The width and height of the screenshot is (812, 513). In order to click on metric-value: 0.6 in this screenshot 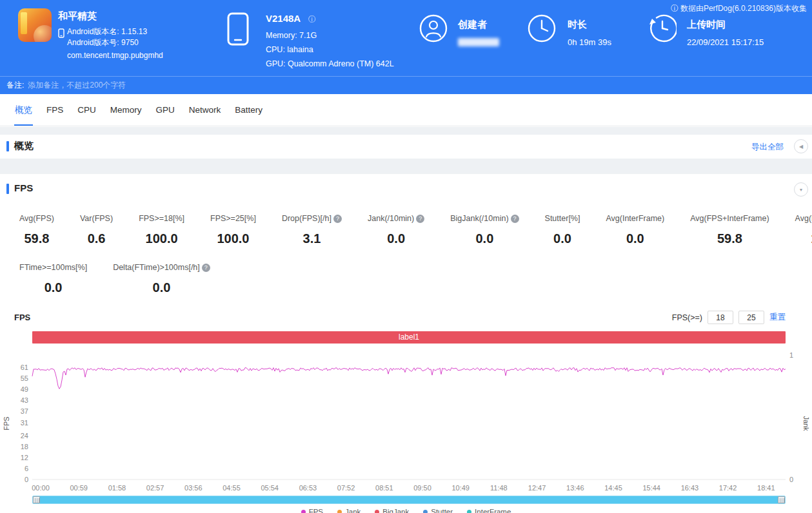, I will do `click(97, 238)`.